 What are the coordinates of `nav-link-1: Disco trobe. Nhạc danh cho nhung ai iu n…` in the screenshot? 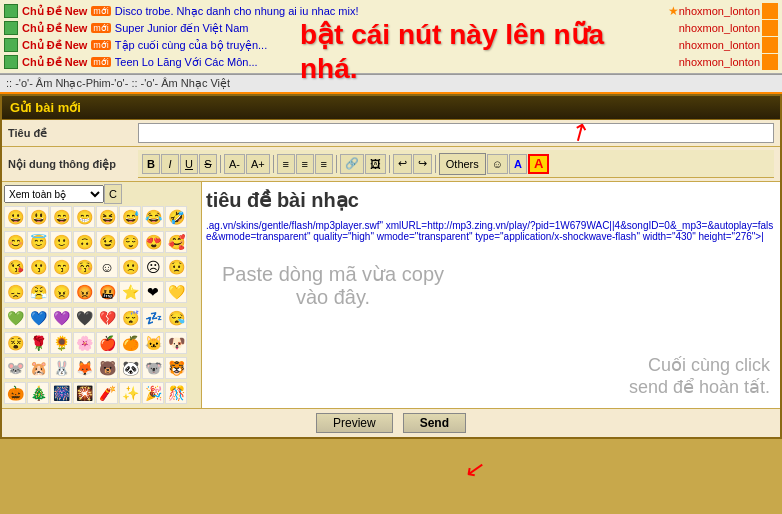 It's located at (390, 12).